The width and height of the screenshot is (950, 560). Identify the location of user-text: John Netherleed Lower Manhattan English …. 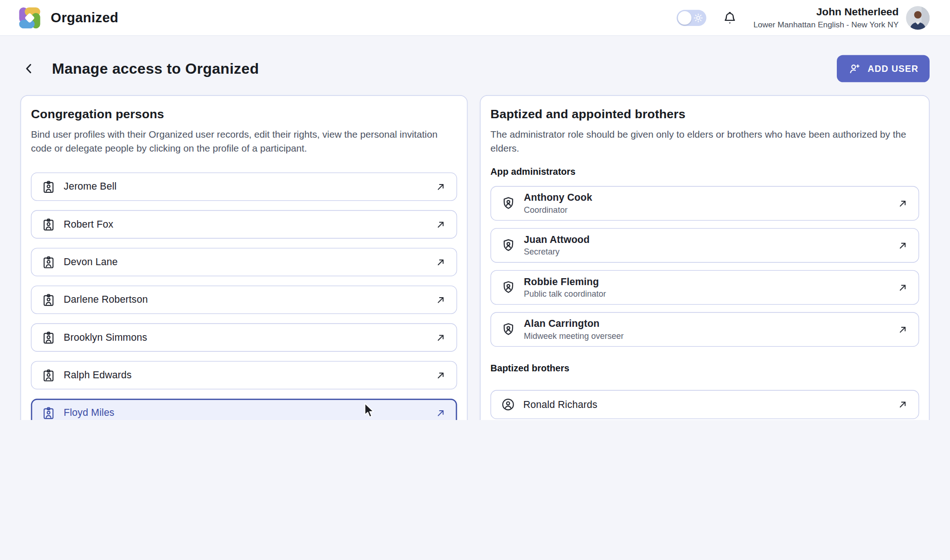
(826, 18).